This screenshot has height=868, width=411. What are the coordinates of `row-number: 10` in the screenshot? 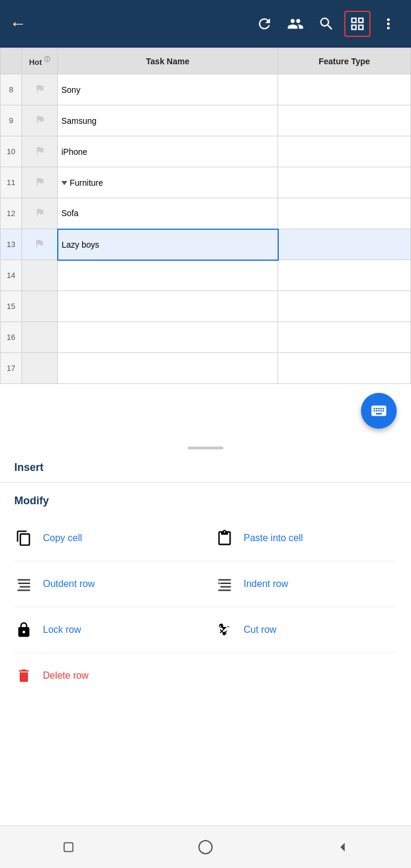 It's located at (11, 152).